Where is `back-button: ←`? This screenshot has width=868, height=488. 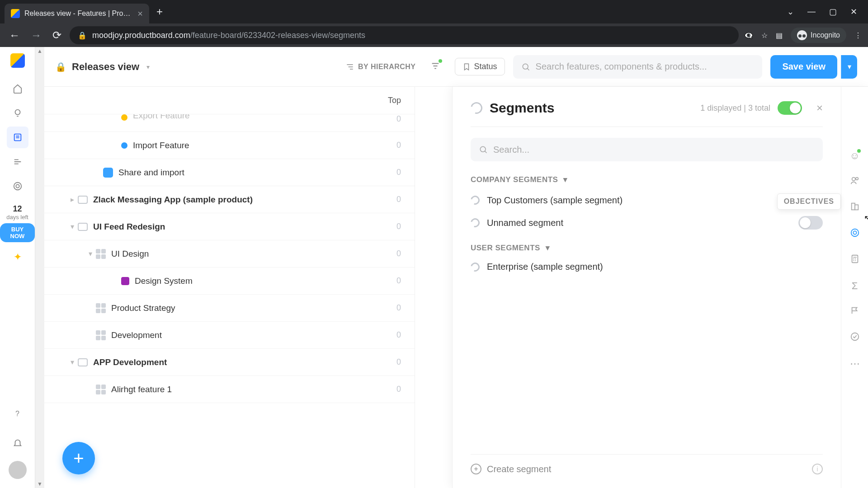 back-button: ← is located at coordinates (14, 35).